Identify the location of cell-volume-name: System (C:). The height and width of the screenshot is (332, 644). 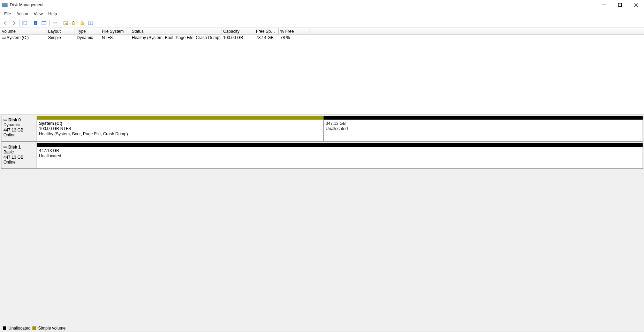
(17, 38).